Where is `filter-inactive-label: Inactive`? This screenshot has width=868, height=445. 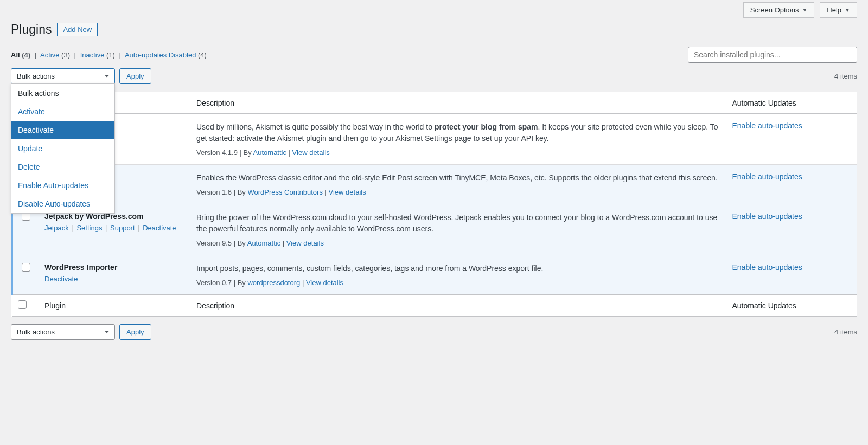 filter-inactive-label: Inactive is located at coordinates (92, 55).